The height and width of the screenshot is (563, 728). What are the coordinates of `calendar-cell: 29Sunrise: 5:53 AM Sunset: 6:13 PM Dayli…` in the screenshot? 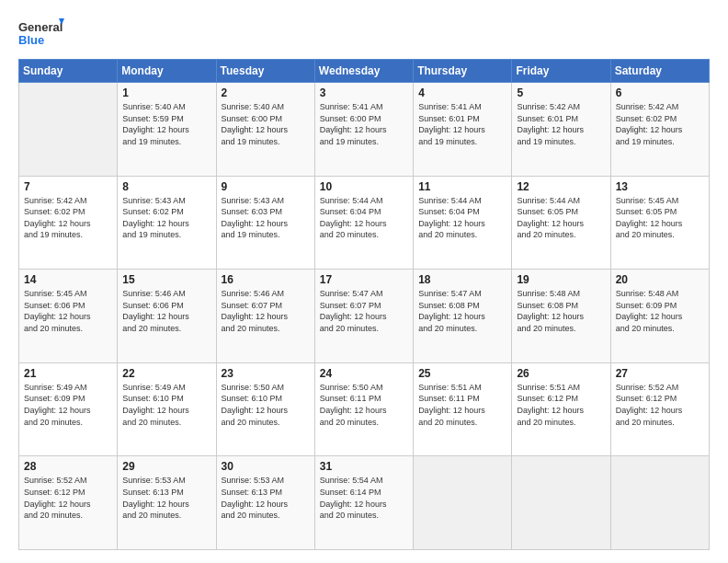 It's located at (167, 503).